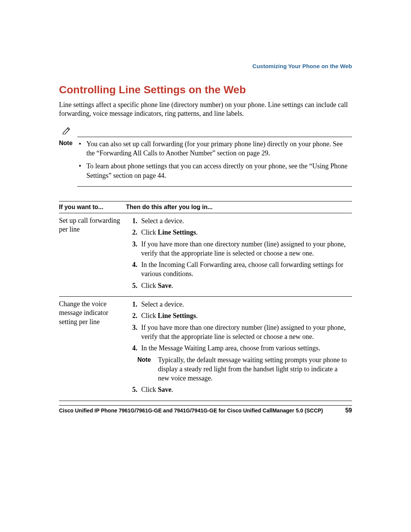  What do you see at coordinates (206, 90) in the screenshot?
I see `section-title: Controlling Line Settings on the Web` at bounding box center [206, 90].